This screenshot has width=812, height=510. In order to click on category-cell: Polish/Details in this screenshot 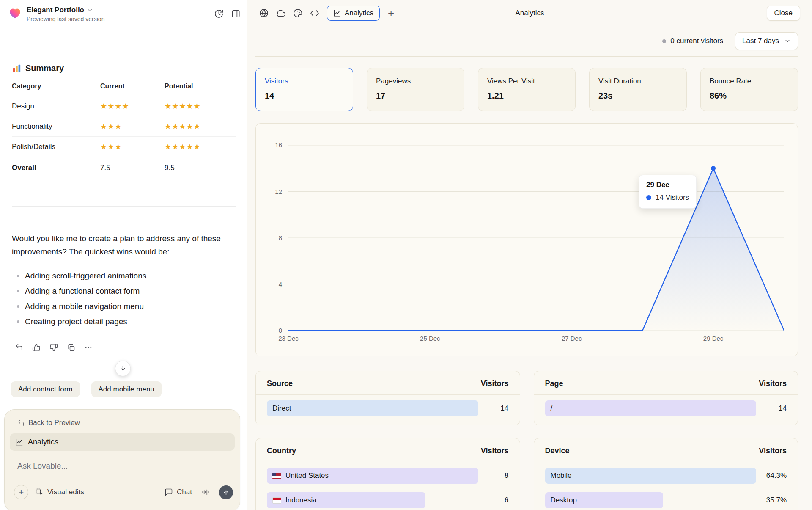, I will do `click(56, 147)`.